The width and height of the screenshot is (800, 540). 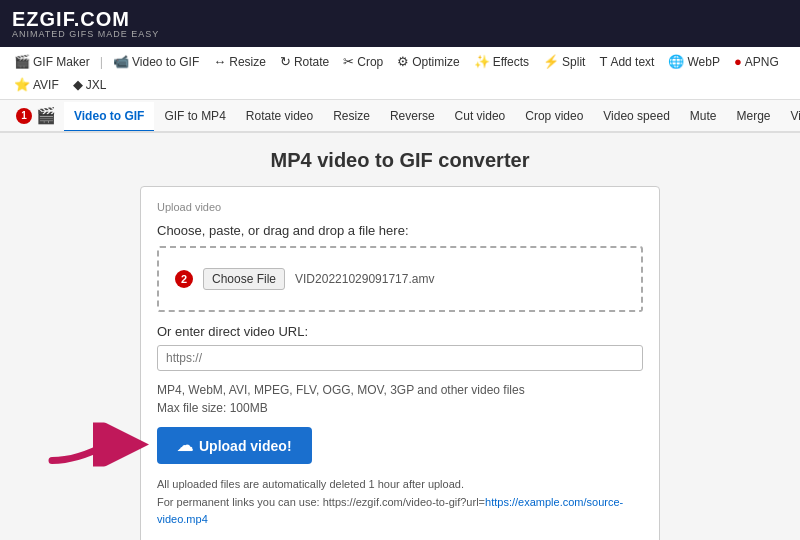 I want to click on split-icon: ⚡, so click(x=551, y=62).